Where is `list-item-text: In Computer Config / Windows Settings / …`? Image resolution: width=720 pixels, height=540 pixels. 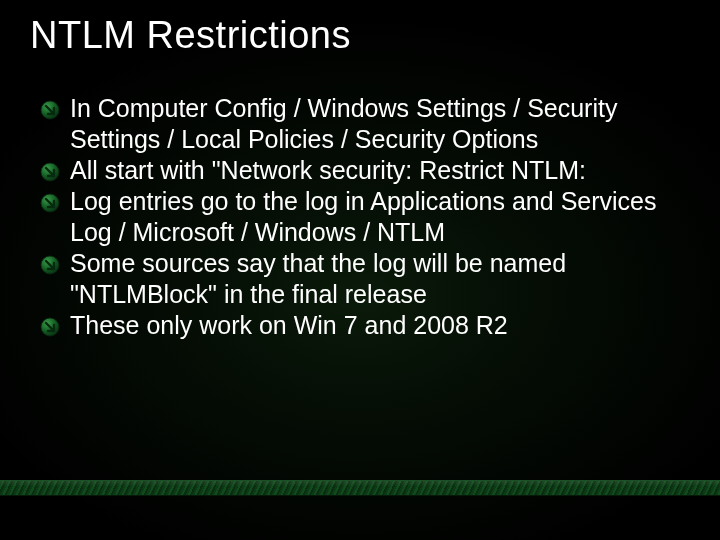 list-item-text: In Computer Config / Windows Settings / … is located at coordinates (370, 124).